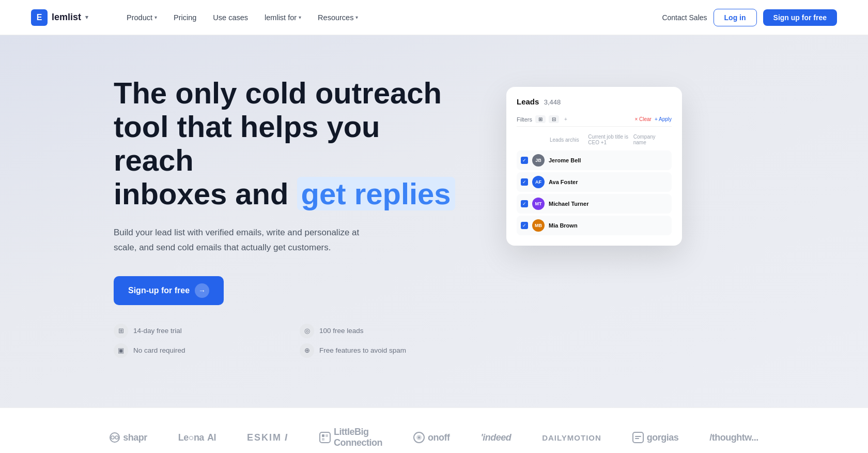 The image size is (868, 453). What do you see at coordinates (638, 437) in the screenshot?
I see `gorgias-icon` at bounding box center [638, 437].